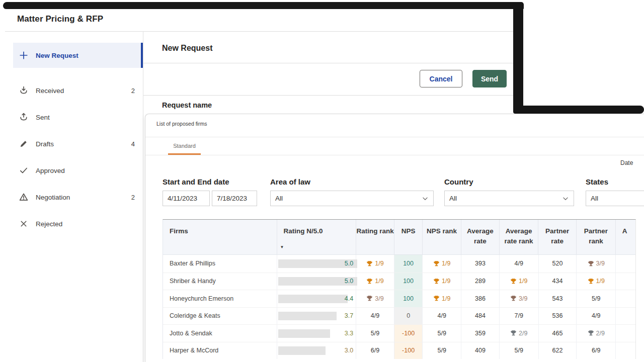 This screenshot has width=644, height=362. I want to click on table-row: Baxter & Phillips 5.0 1/9 100 1/9 393 4/…, so click(399, 263).